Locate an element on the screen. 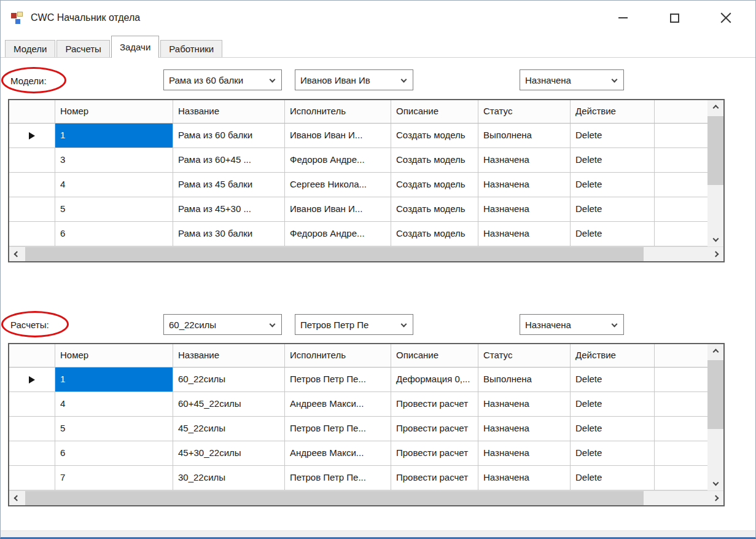 The height and width of the screenshot is (539, 756). grid-cell: 45+30_22силы is located at coordinates (229, 454).